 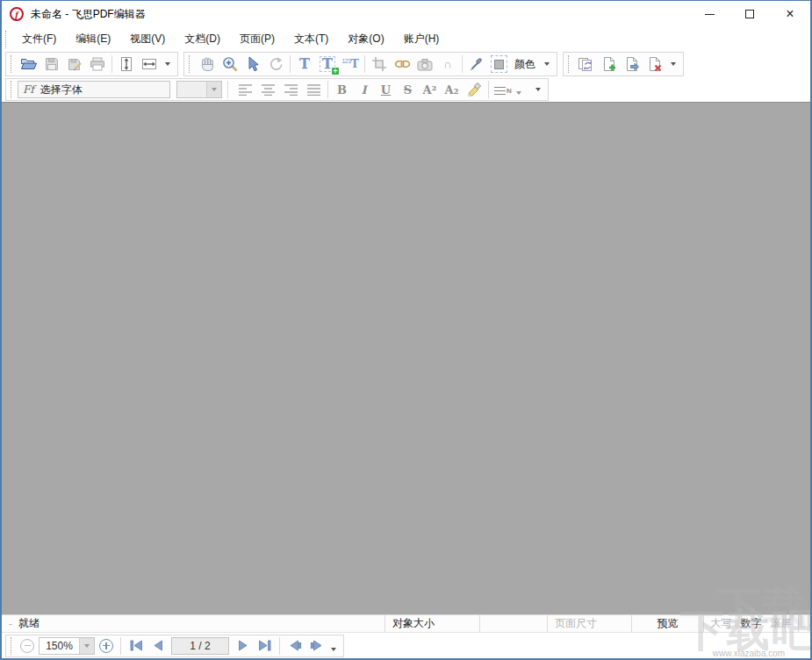 What do you see at coordinates (425, 64) in the screenshot?
I see `snapshot-button` at bounding box center [425, 64].